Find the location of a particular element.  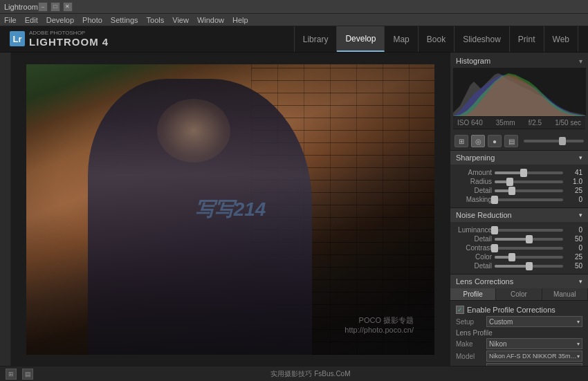

color-detail-fill is located at coordinates (512, 266).